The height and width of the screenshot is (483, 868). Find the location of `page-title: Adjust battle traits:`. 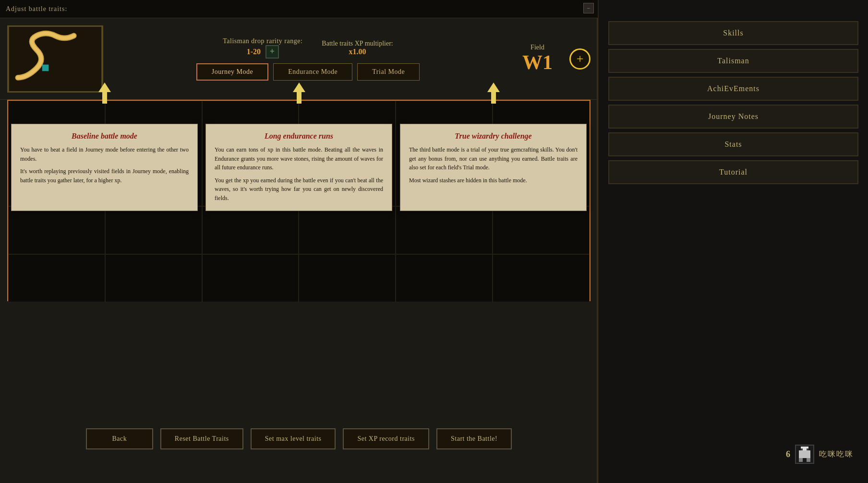

page-title: Adjust battle traits: is located at coordinates (36, 9).